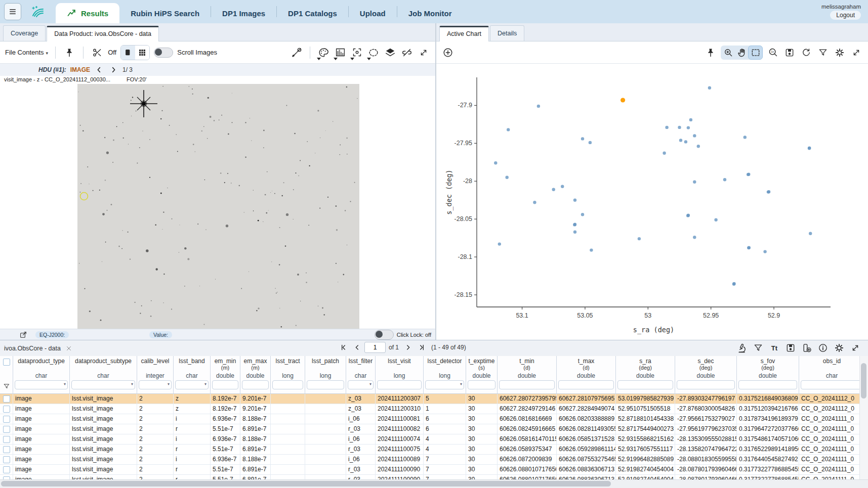 The width and height of the screenshot is (868, 488). Describe the element at coordinates (464, 33) in the screenshot. I see `tab-active-chart: Active Chart` at that location.